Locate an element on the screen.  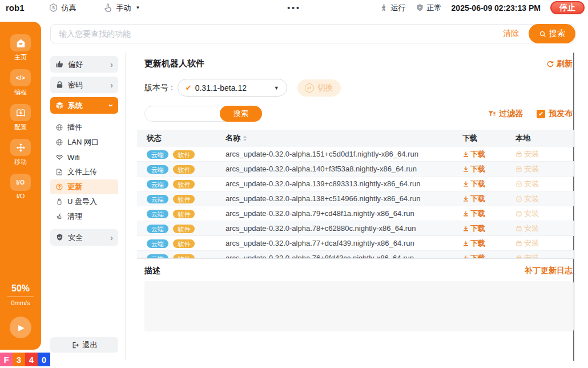
submenu-item-file-upload: 文件上传 is located at coordinates (84, 172).